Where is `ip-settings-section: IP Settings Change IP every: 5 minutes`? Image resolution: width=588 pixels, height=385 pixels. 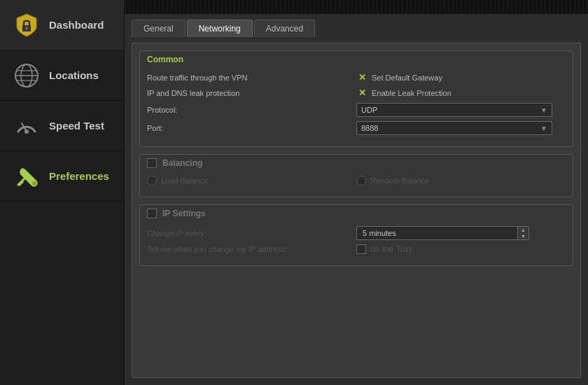 ip-settings-section: IP Settings Change IP every: 5 minutes is located at coordinates (356, 235).